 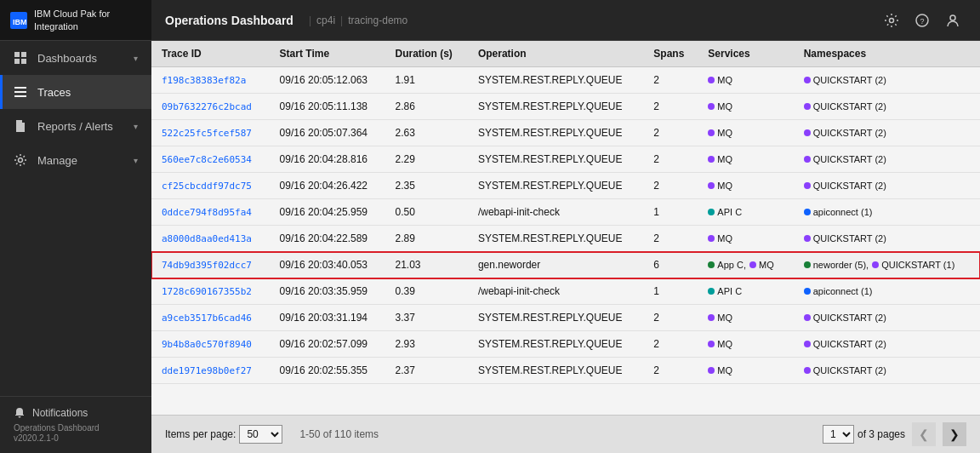 What do you see at coordinates (76, 92) in the screenshot?
I see `sidebar-item-traces: Traces` at bounding box center [76, 92].